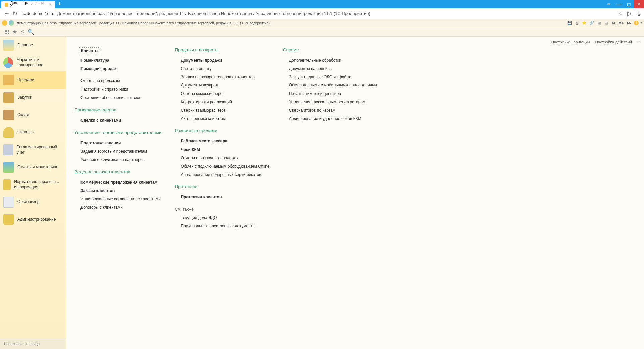 Image resolution: width=644 pixels, height=349 pixels. What do you see at coordinates (222, 158) in the screenshot?
I see `link-retail-reports: Отчеты о розничных продажах` at bounding box center [222, 158].